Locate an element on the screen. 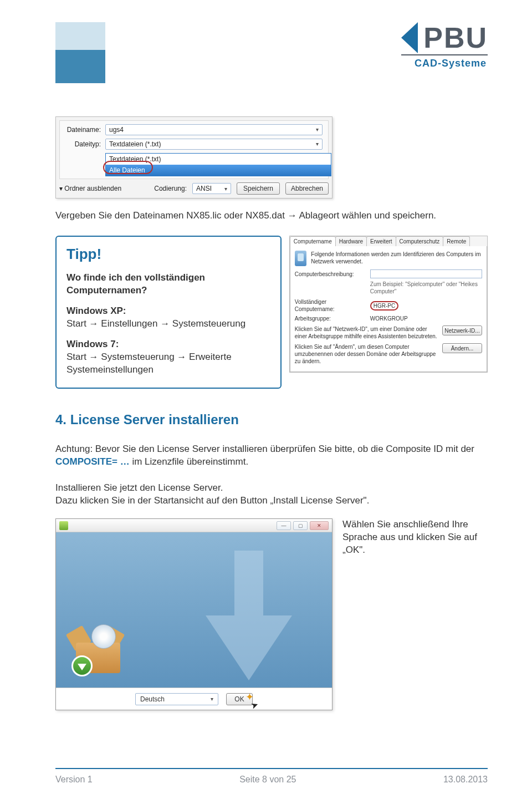 This screenshot has width=532, height=799. download-arrow-icon is located at coordinates (246, 615).